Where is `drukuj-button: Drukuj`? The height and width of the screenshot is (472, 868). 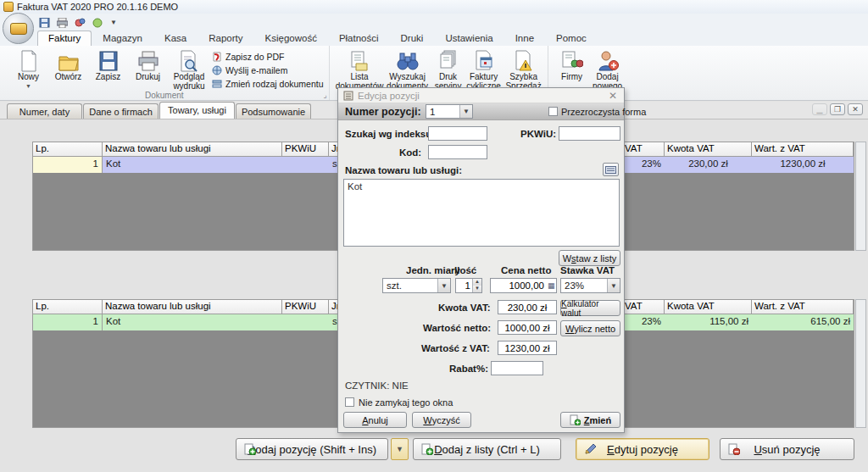
drukuj-button: Drukuj is located at coordinates (147, 64).